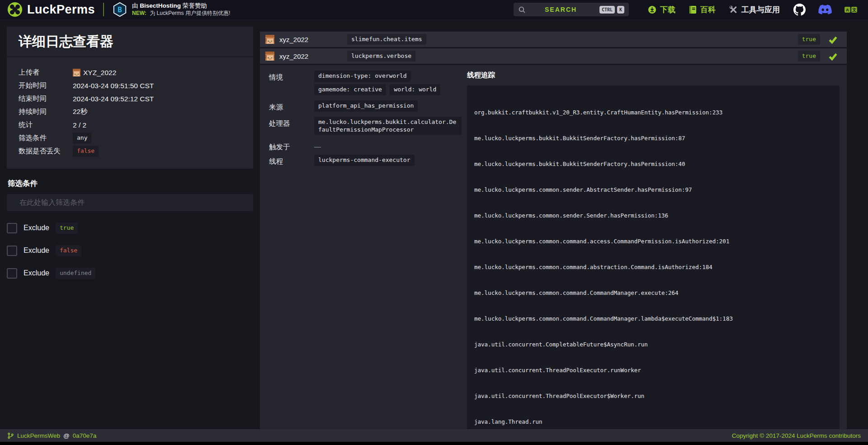 This screenshot has height=445, width=868. What do you see at coordinates (12, 228) in the screenshot?
I see `exclude-true-checkbox` at bounding box center [12, 228].